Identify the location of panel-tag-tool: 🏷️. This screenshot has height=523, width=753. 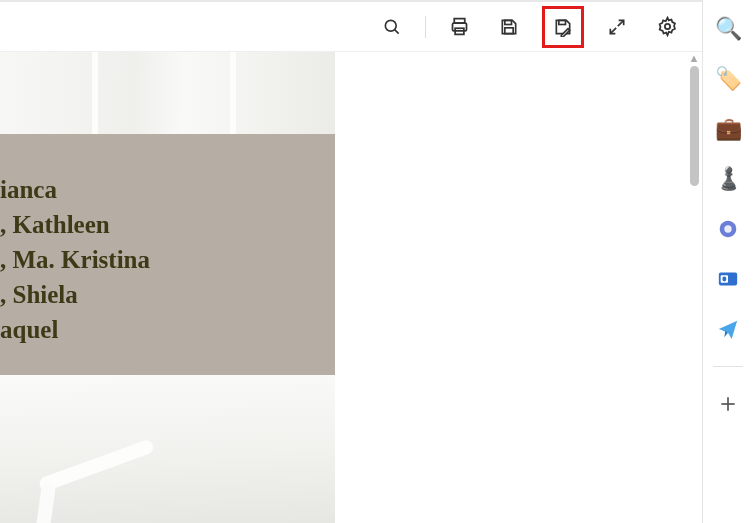
(728, 79).